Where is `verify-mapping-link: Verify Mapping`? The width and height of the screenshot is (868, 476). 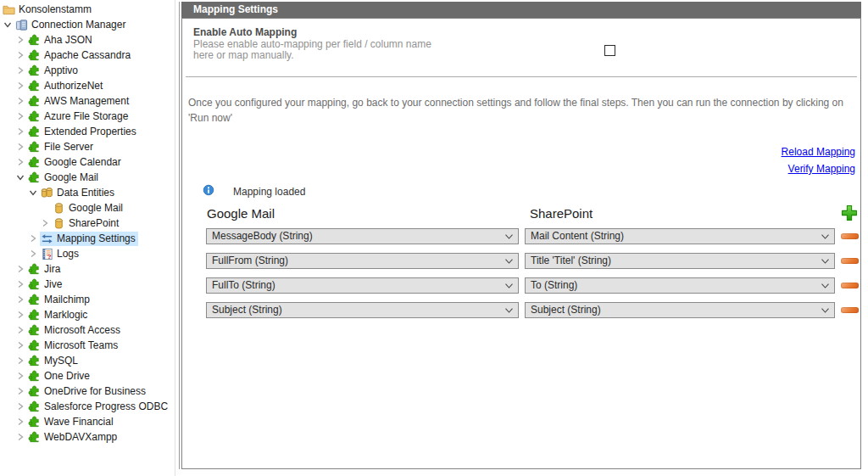 verify-mapping-link: Verify Mapping is located at coordinates (822, 169).